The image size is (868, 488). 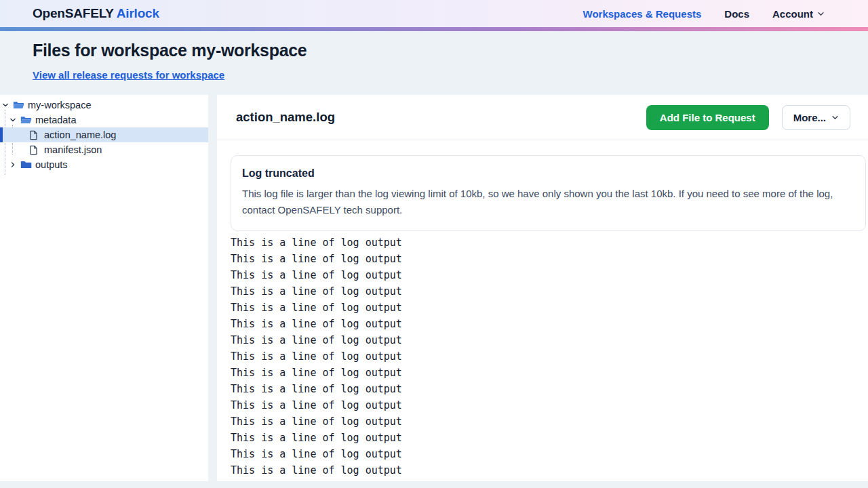 I want to click on nav-account-label: Account, so click(x=793, y=14).